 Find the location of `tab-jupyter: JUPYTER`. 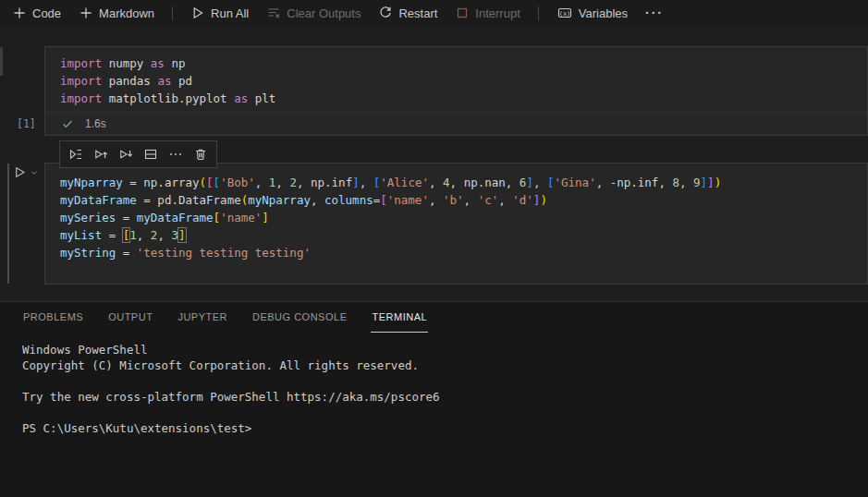

tab-jupyter: JUPYTER is located at coordinates (202, 318).